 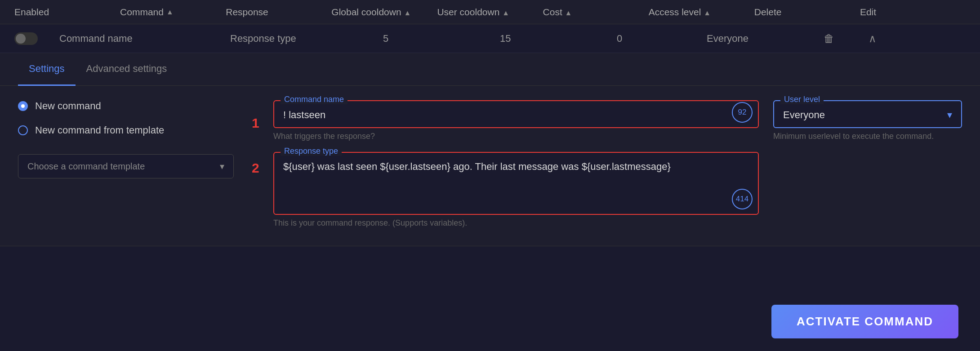 I want to click on row-enabled, so click(x=37, y=39).